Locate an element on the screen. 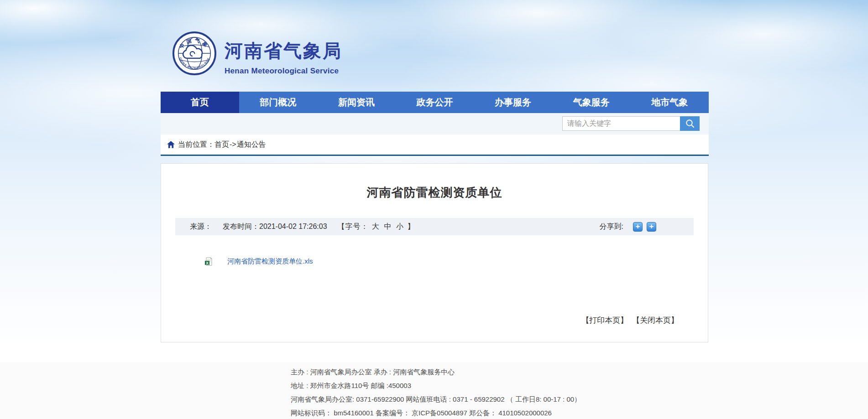 Image resolution: width=868 pixels, height=419 pixels. nav-item-home: 首页 is located at coordinates (200, 102).